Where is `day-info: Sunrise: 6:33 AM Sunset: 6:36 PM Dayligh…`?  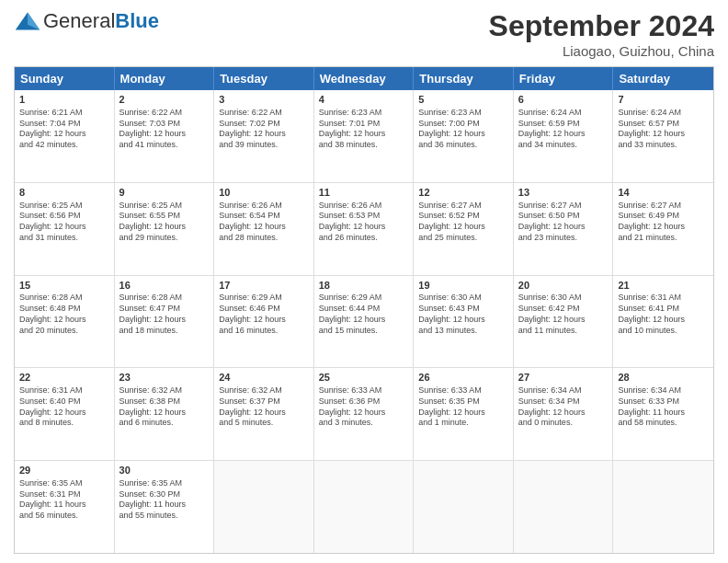 day-info: Sunrise: 6:33 AM Sunset: 6:36 PM Dayligh… is located at coordinates (364, 407).